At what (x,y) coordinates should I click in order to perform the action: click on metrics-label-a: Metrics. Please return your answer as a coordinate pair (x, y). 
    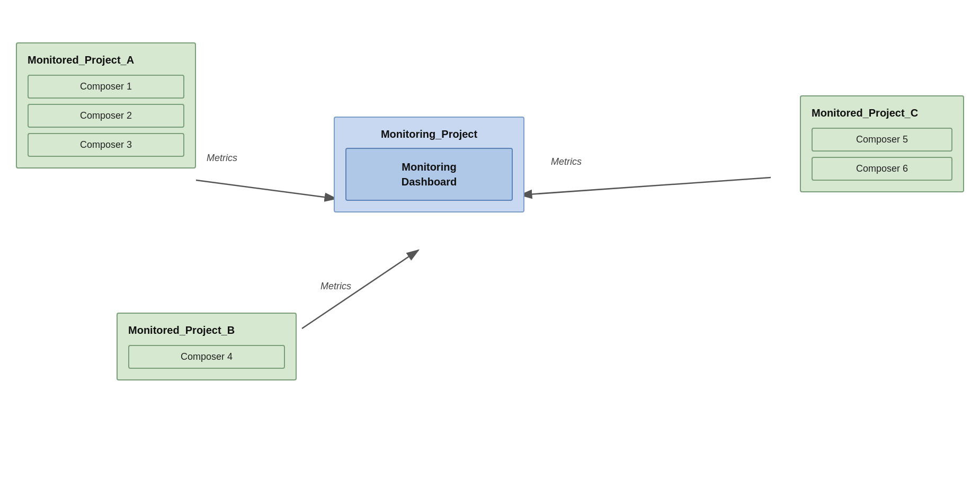
    Looking at the image, I should click on (222, 158).